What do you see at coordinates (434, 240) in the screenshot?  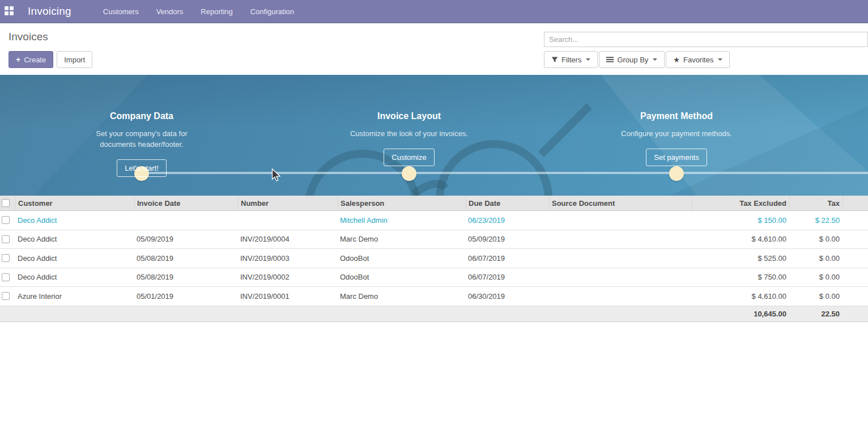 I see `table-row: Deco Addict 05/09/2019 INV/2019/0004 Mar…` at bounding box center [434, 240].